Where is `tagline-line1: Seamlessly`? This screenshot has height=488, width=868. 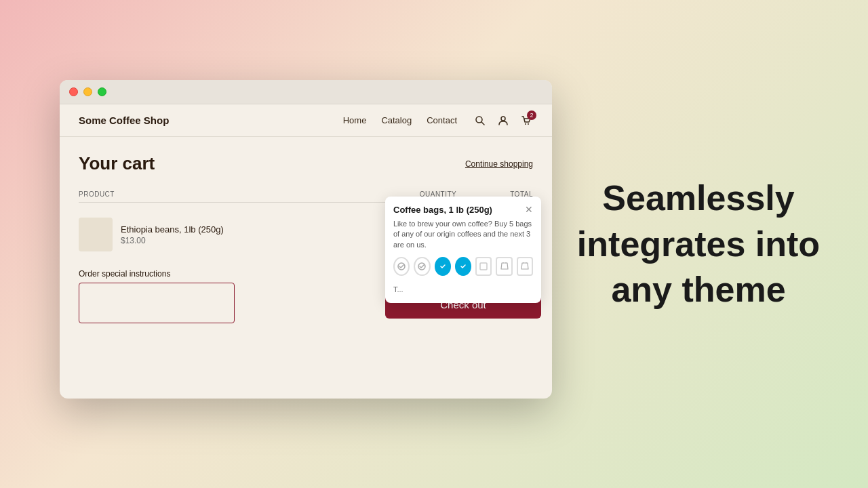 tagline-line1: Seamlessly is located at coordinates (698, 198).